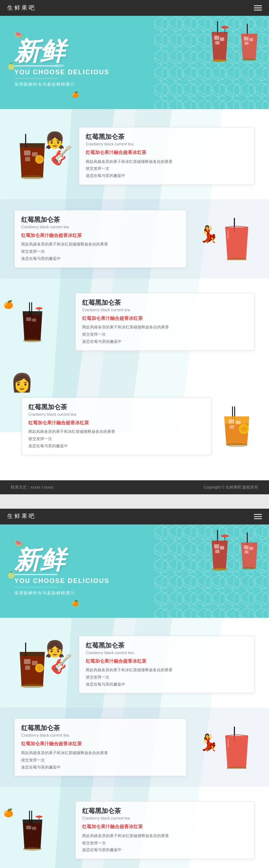 Image resolution: width=269 pixels, height=868 pixels. I want to click on product-row-1: 🎸 👧 红莓黑加仑茶 Cranberry black current tea 红…, so click(134, 156).